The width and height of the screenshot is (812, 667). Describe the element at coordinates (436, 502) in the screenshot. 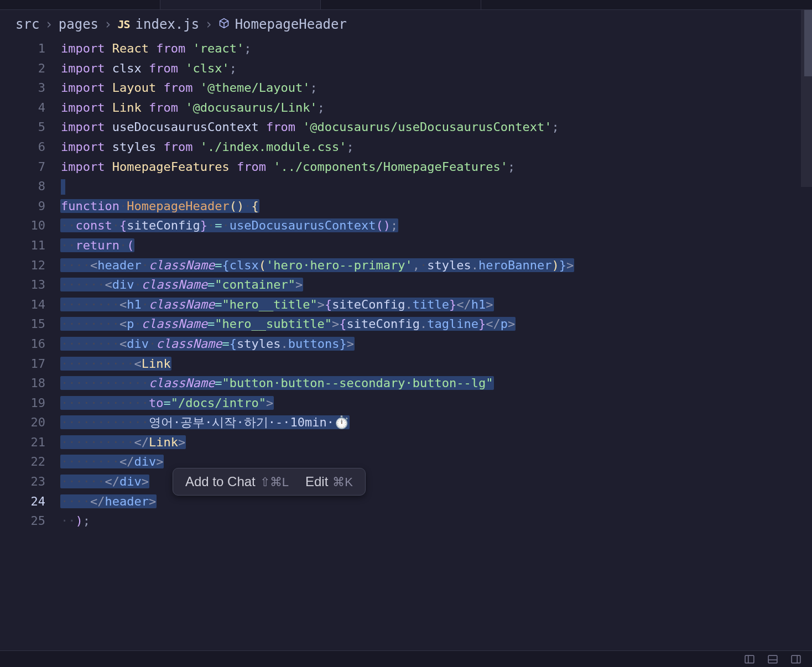

I see `code-line: ····</header>` at that location.